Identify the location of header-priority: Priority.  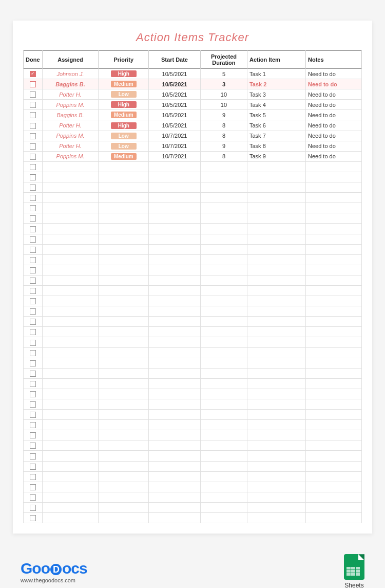
(124, 60).